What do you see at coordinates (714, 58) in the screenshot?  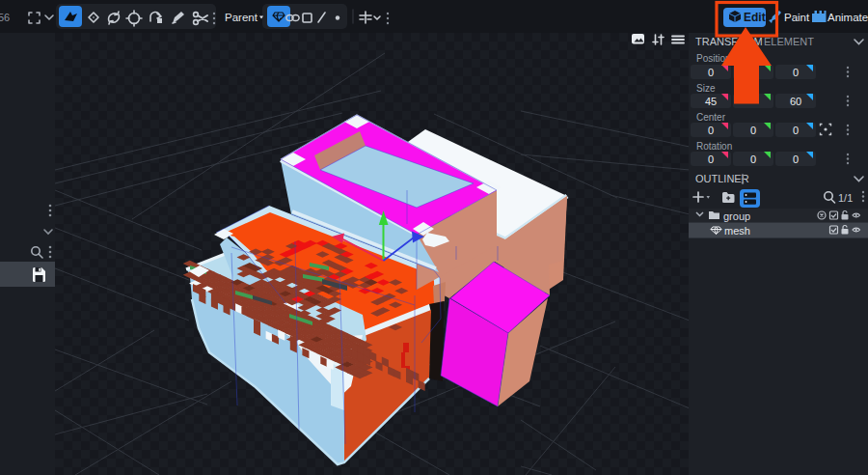 I see `svg-text: Position` at bounding box center [714, 58].